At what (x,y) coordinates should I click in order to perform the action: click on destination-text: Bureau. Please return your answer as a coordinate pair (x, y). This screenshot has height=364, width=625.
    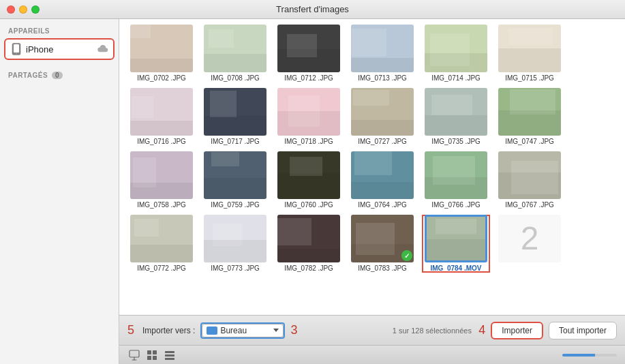
    Looking at the image, I should click on (245, 331).